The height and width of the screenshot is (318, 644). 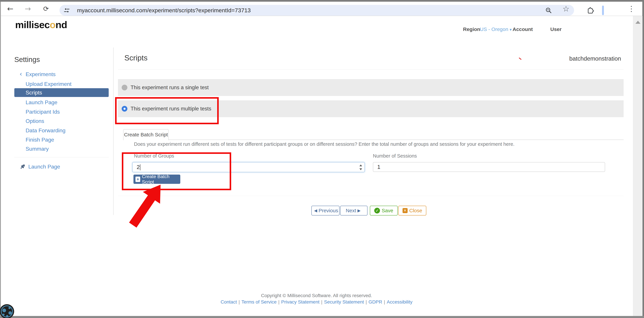 What do you see at coordinates (140, 167) in the screenshot?
I see `text-cursor` at bounding box center [140, 167].